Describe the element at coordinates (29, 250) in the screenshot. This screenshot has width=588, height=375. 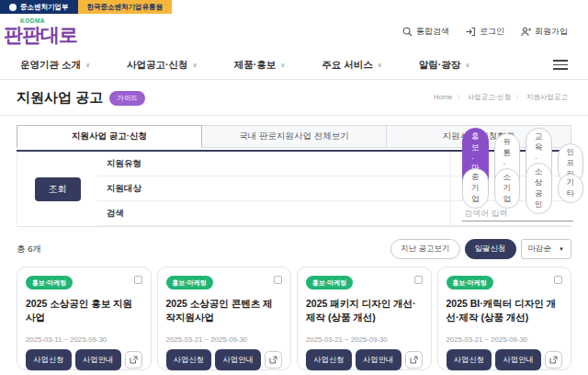
I see `results-total: 총 6개` at that location.